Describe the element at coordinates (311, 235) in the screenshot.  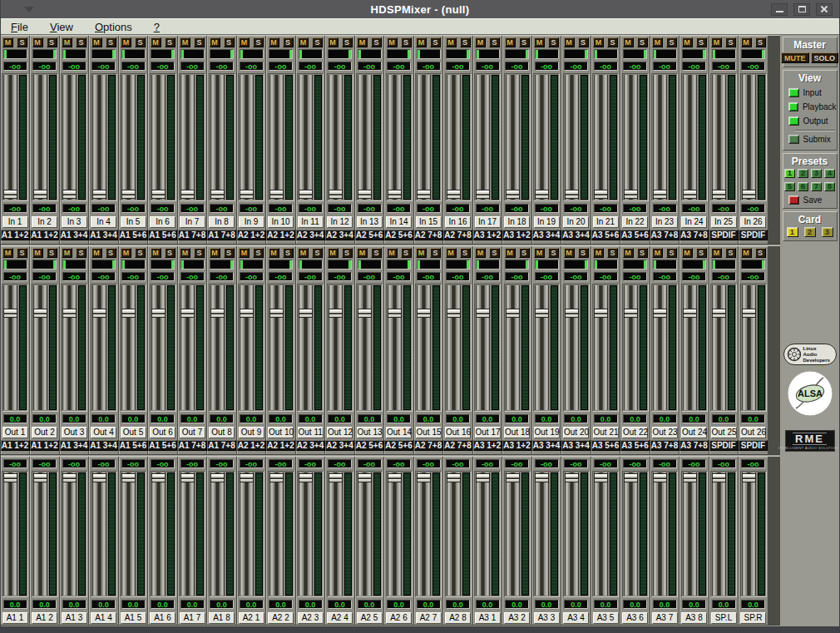
I see `channel-destination: A2 3+4` at that location.